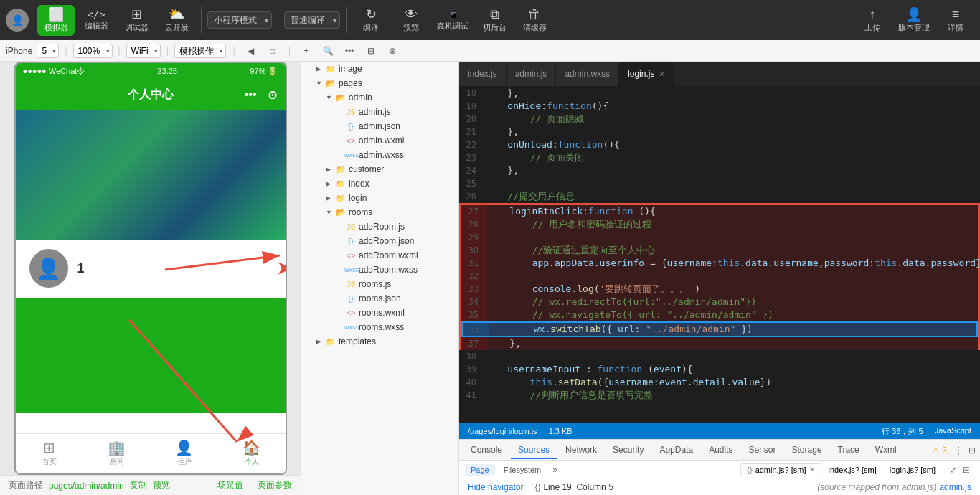 The width and height of the screenshot is (980, 495). I want to click on tab-index-js: index.js, so click(483, 75).